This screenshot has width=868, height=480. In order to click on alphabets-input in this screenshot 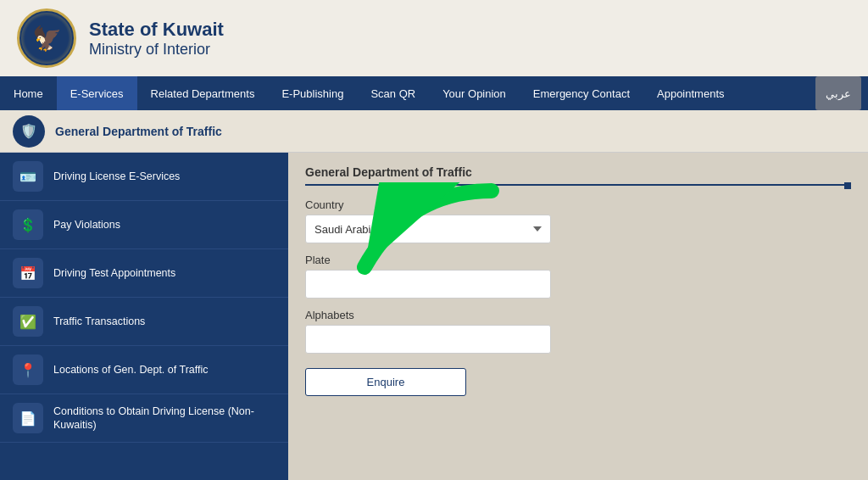, I will do `click(428, 339)`.